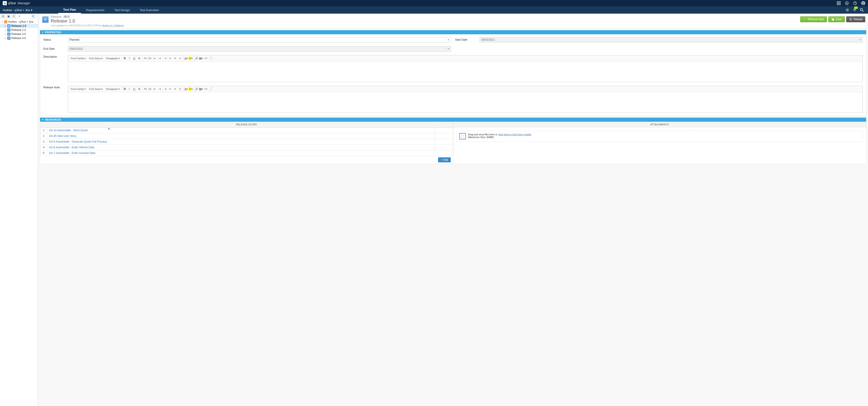 This screenshot has width=868, height=406. What do you see at coordinates (150, 10) in the screenshot?
I see `tab-test-execution: Test Execution` at bounding box center [150, 10].